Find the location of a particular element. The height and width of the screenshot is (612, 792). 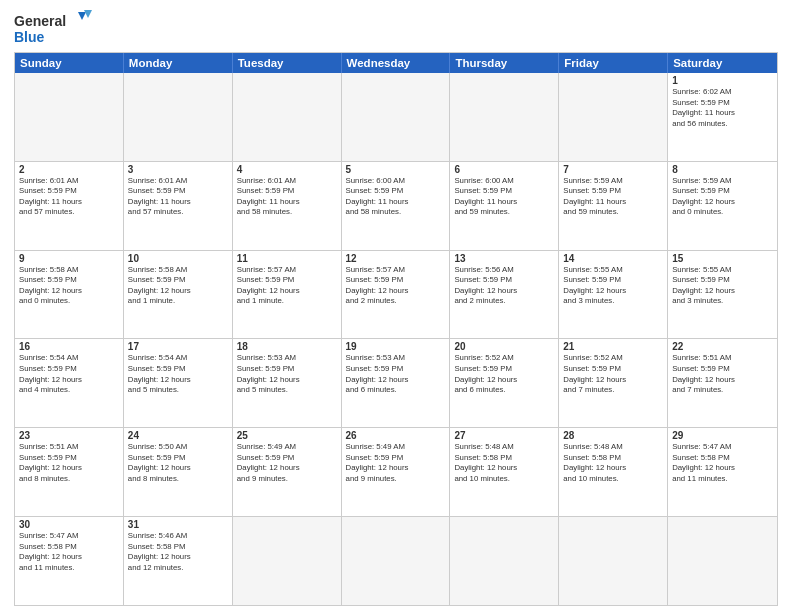

day-number: 21 is located at coordinates (613, 346).